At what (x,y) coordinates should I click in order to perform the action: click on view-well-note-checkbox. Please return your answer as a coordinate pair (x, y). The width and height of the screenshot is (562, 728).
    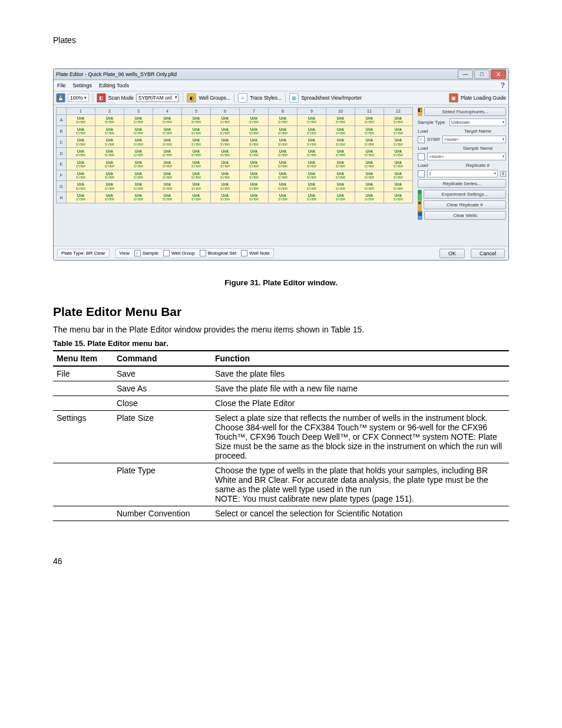
    Looking at the image, I should click on (244, 253).